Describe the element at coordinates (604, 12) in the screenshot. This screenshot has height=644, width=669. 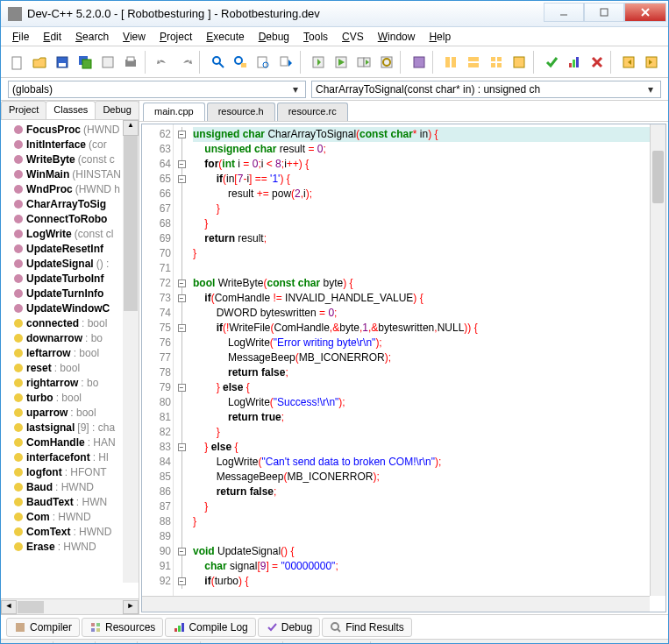
I see `maximize-button` at that location.